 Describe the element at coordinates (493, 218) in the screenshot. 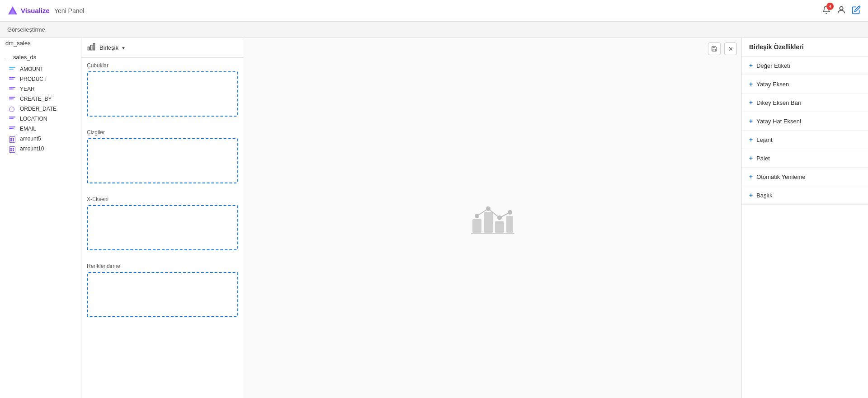

I see `chart-placeholder` at that location.